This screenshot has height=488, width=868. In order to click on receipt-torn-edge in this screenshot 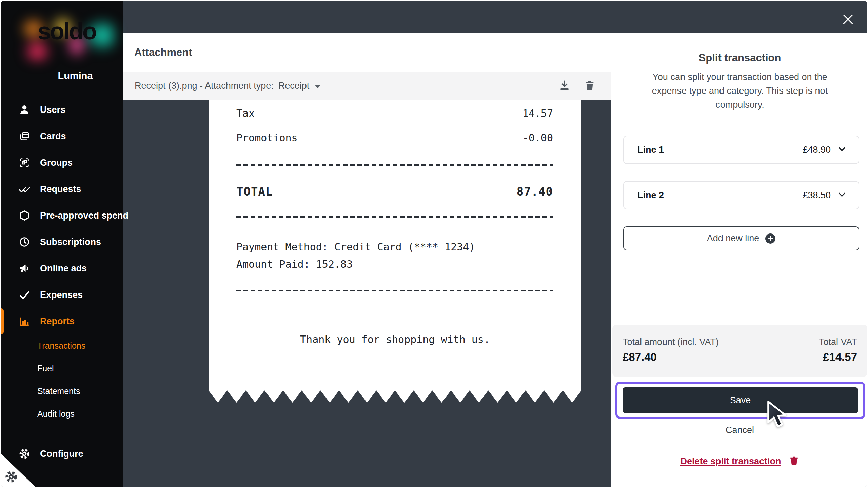, I will do `click(395, 396)`.